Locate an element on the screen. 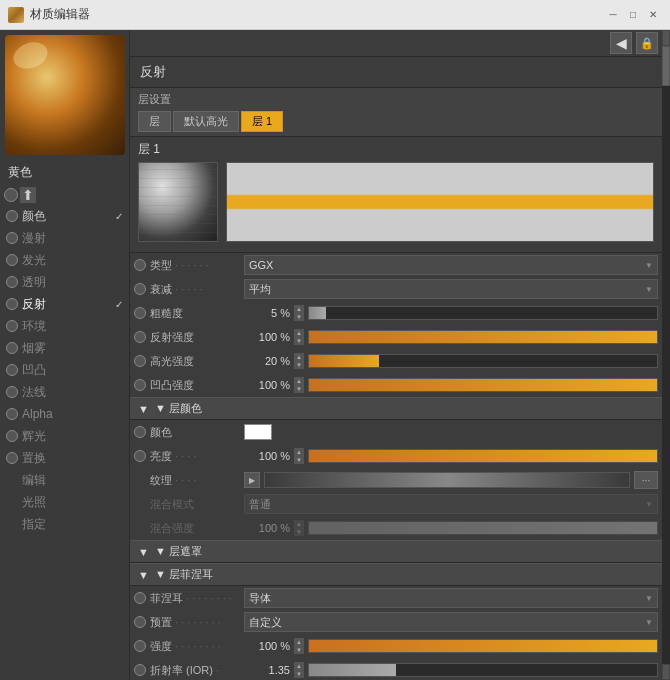 The image size is (670, 680). prop-row-bump: 凹凸强度 100 % ▲ ▼ is located at coordinates (396, 385).